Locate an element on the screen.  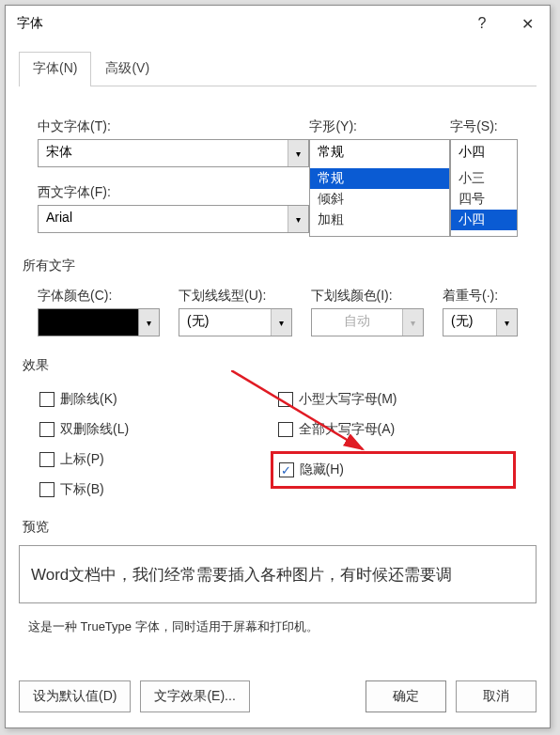
west-font-dropdown: Arial ▾ is located at coordinates (173, 219).